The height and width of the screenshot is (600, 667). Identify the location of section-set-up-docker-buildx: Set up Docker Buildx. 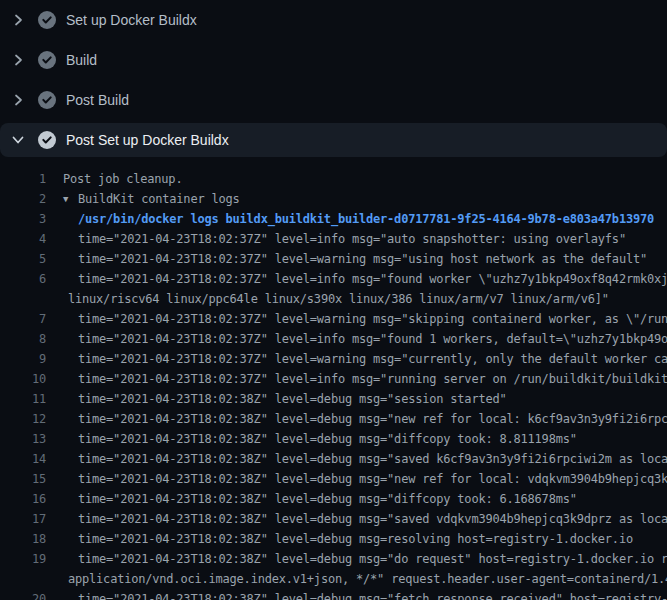
(334, 20).